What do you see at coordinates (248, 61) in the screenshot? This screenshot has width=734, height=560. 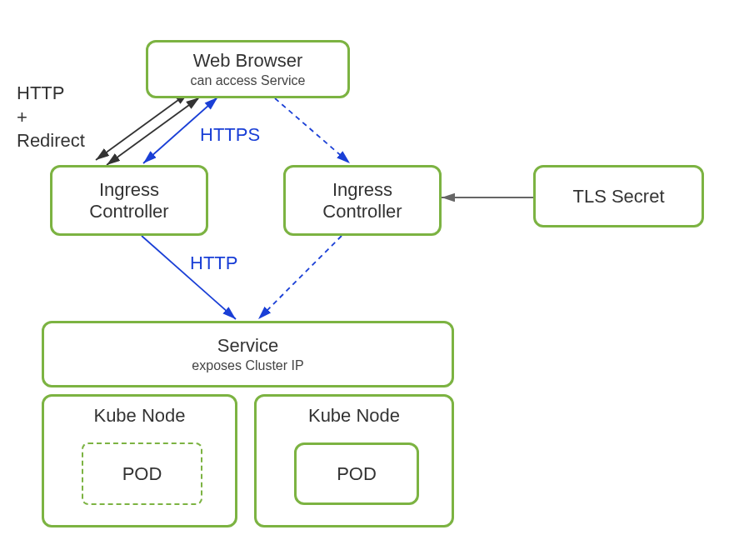 I see `web-browser-title: Web Browser` at bounding box center [248, 61].